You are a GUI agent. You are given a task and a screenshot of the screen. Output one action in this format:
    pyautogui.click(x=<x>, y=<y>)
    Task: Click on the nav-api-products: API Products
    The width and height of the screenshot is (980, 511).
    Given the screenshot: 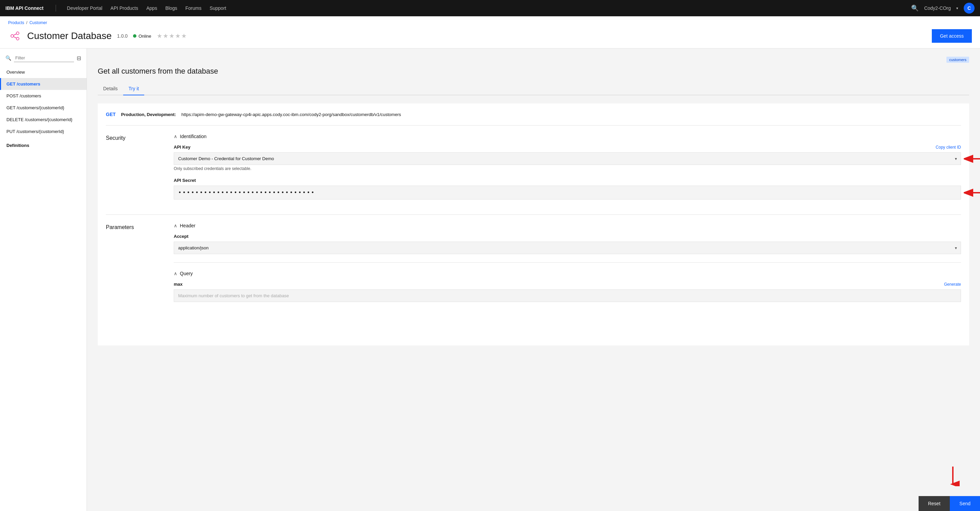 What is the action you would take?
    pyautogui.click(x=125, y=8)
    